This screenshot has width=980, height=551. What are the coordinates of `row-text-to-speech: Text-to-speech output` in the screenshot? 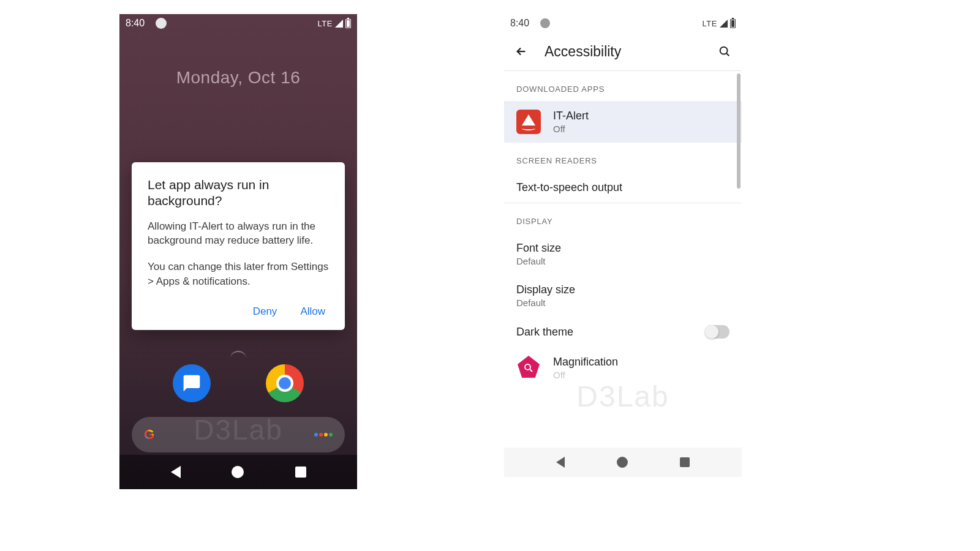 It's located at (623, 187).